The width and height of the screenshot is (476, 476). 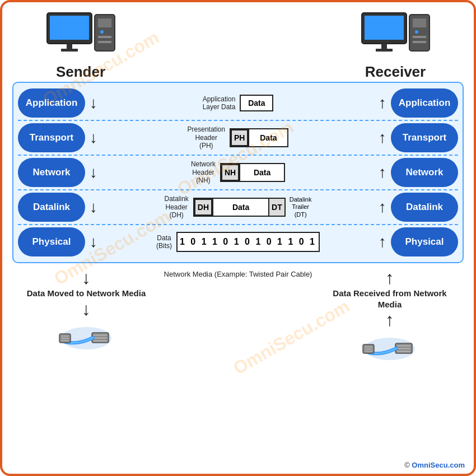 I want to click on bottom-center: Network Media (Example: Twisted Pair Cab…, so click(x=238, y=276).